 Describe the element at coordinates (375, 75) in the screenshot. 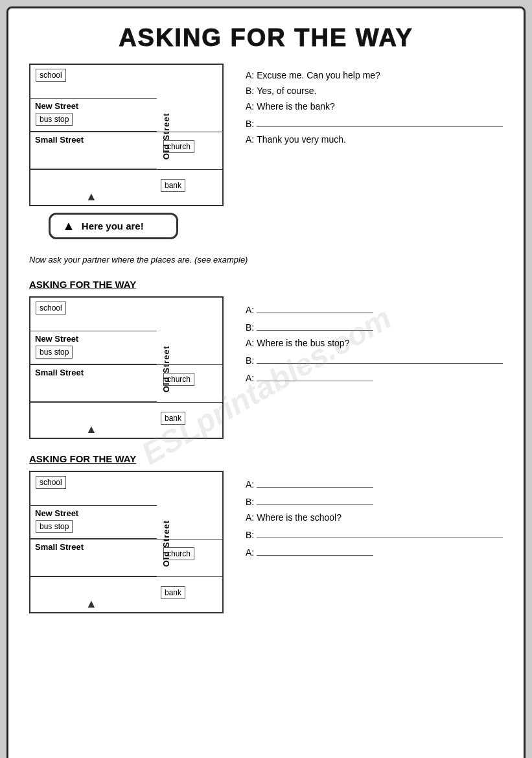

I see `dialogue1-line1: A: Excuse me. Can you help me?` at that location.